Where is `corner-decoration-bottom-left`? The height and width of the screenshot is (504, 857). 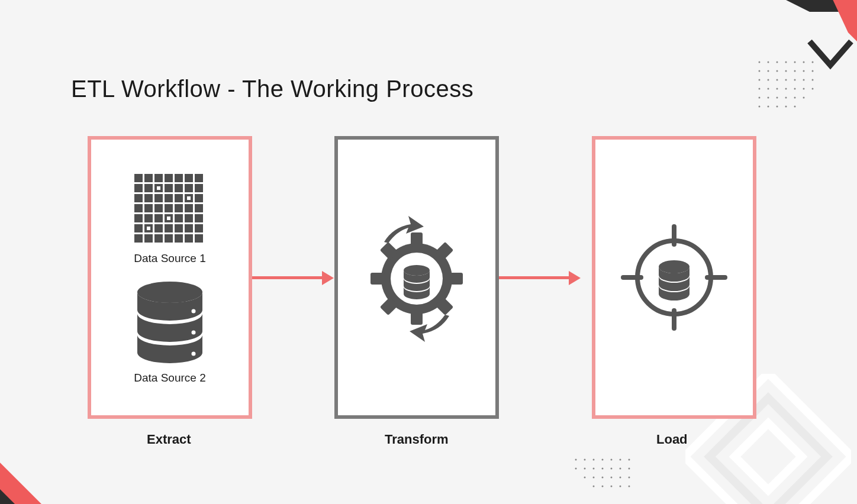
corner-decoration-bottom-left is located at coordinates (47, 466).